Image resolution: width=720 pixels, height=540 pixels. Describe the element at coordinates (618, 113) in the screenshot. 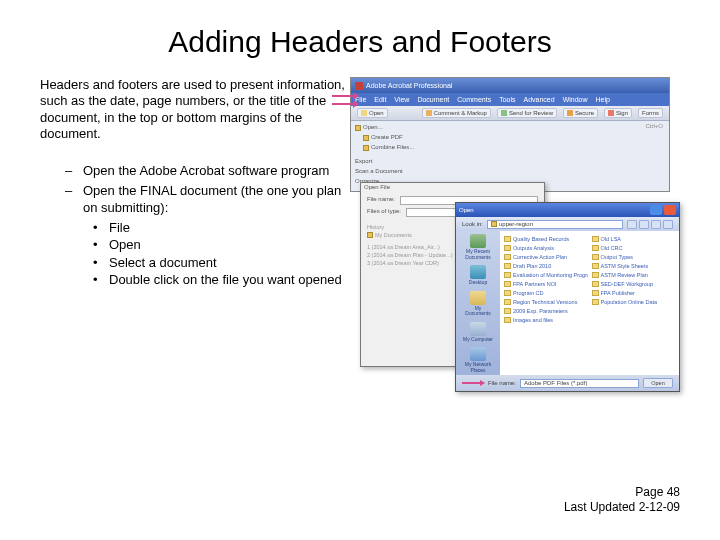

I see `toolbar-sign: Sign` at that location.